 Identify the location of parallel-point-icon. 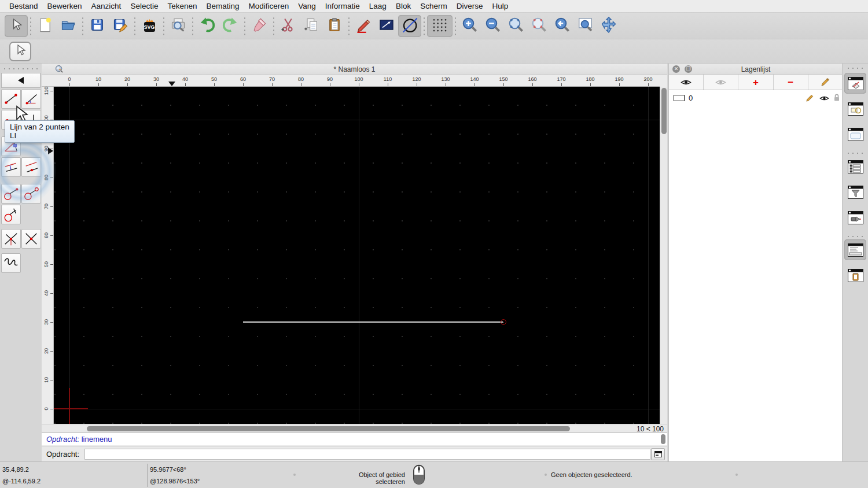
(31, 167).